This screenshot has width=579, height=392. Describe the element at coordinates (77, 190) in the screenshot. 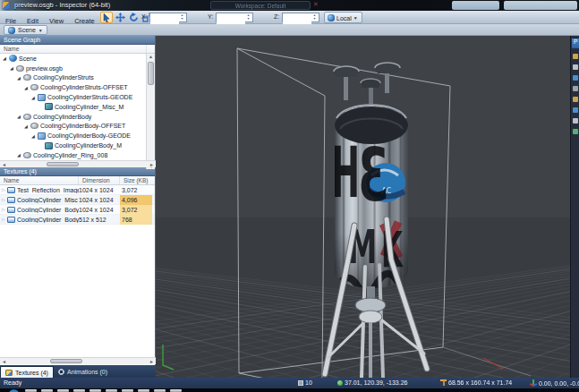

I see `texture-row: ▷Test_Reflection_Image_r...1024 x 10243,…` at that location.